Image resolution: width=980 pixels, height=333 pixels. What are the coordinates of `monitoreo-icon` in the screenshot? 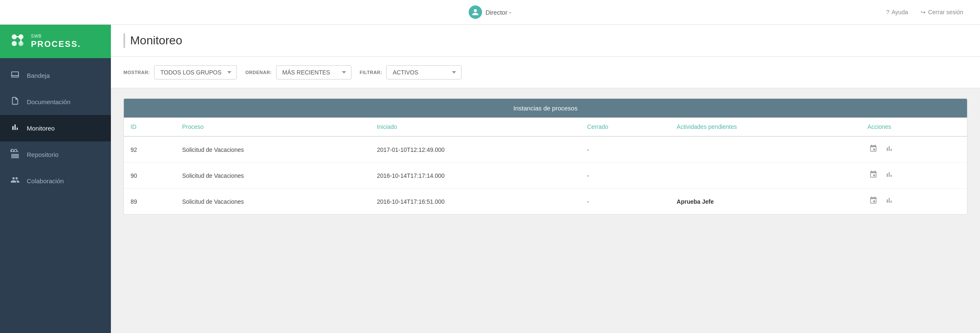 It's located at (15, 128).